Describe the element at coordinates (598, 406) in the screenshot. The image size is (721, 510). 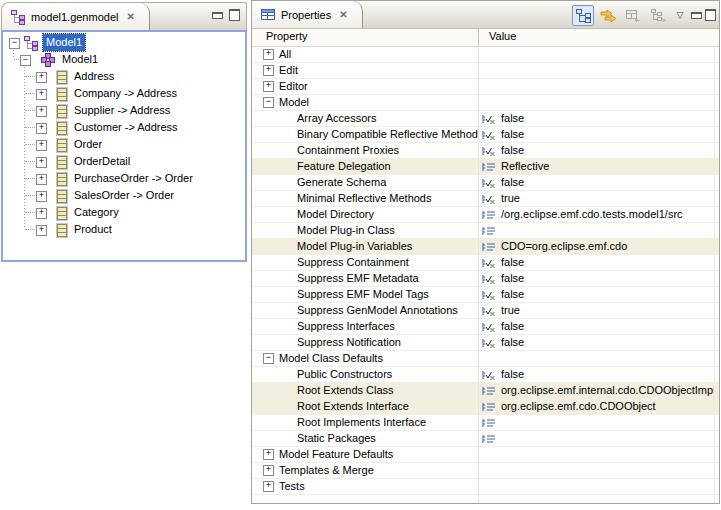
I see `property-value-cell: org.eclipse.emf.cdo.CDOObject` at that location.